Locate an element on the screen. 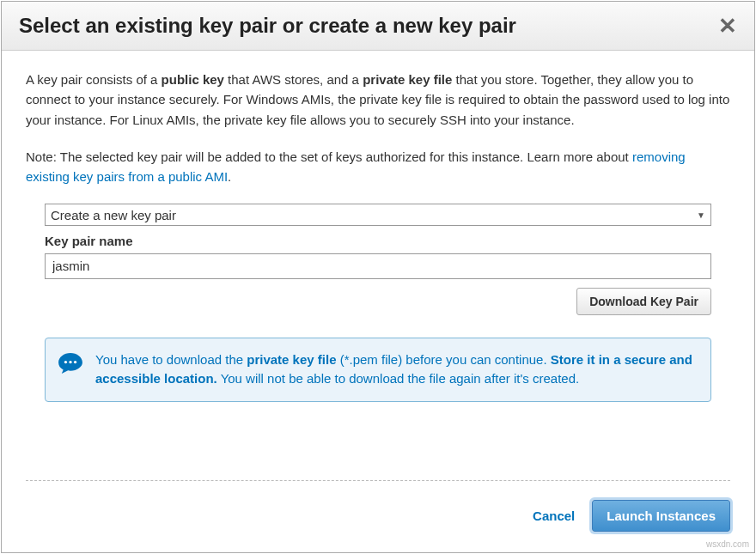 The width and height of the screenshot is (756, 554). select-value: Create a new key pair is located at coordinates (113, 215).